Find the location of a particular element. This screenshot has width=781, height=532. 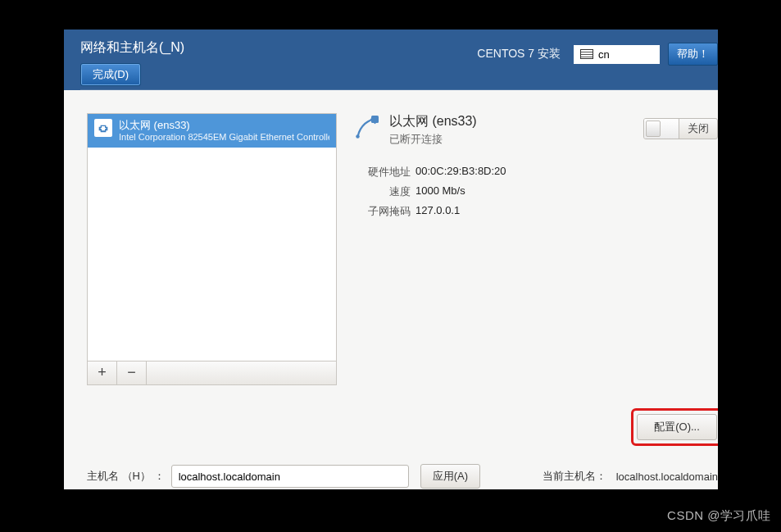

done-button: 完成(D) is located at coordinates (111, 75).